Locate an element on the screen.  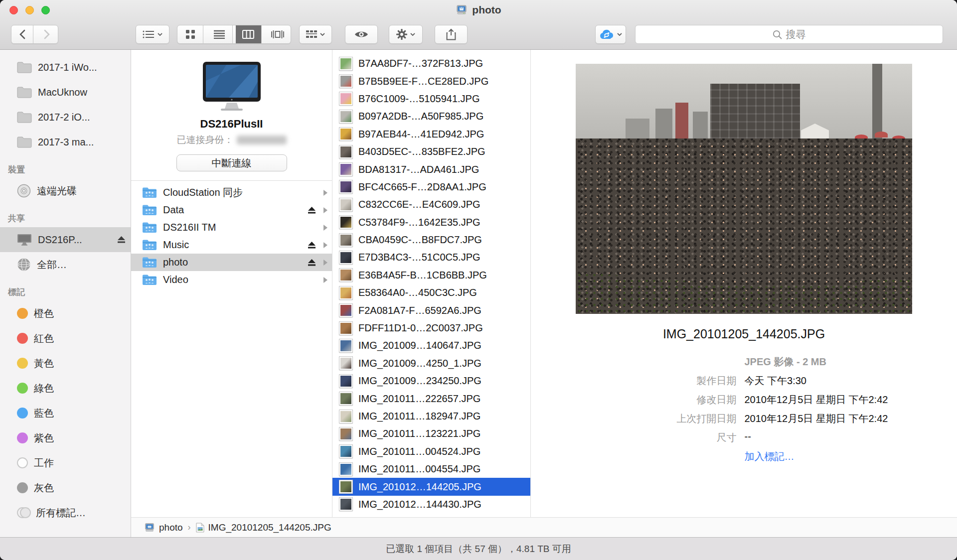
sidebar-item-label: 2017-1 iWo... is located at coordinates (68, 68).